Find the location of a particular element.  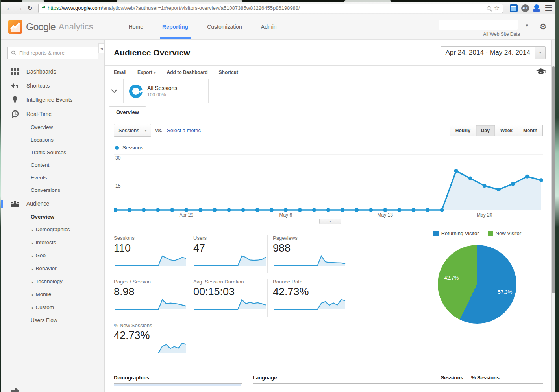

forward-icon: → is located at coordinates (20, 8).